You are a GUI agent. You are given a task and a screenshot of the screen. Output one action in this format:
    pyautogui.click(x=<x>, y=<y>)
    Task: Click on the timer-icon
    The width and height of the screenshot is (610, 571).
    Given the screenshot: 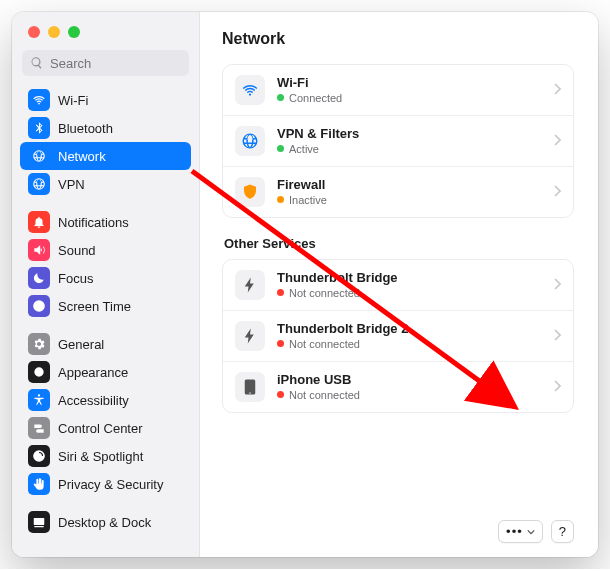 What is the action you would take?
    pyautogui.click(x=39, y=306)
    